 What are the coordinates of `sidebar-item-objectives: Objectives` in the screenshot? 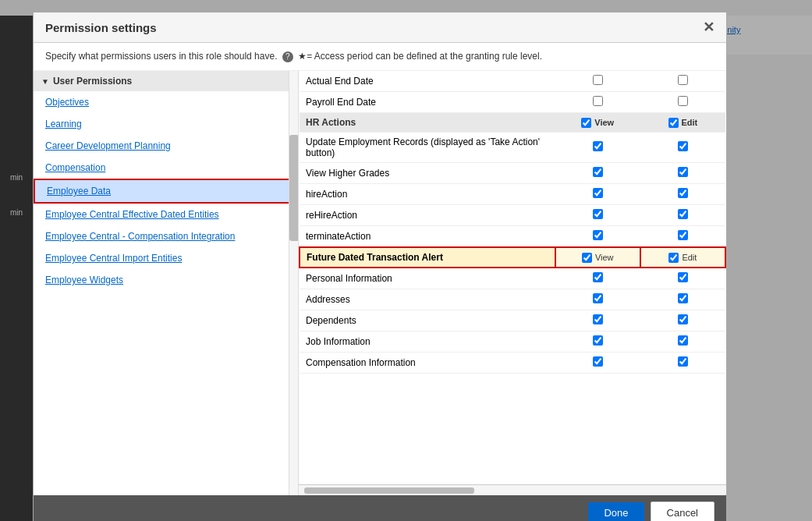 It's located at (165, 102).